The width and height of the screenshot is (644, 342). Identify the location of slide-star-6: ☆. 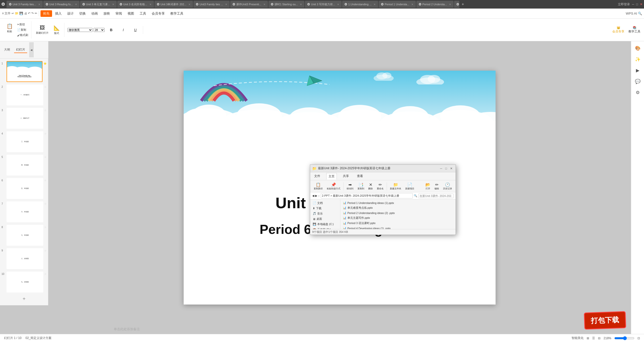
(45, 180).